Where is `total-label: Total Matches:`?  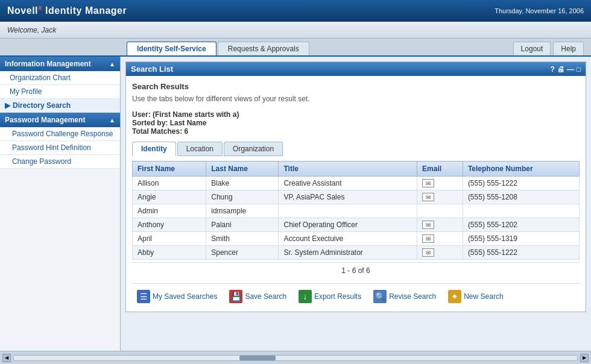 total-label: Total Matches: is located at coordinates (157, 131).